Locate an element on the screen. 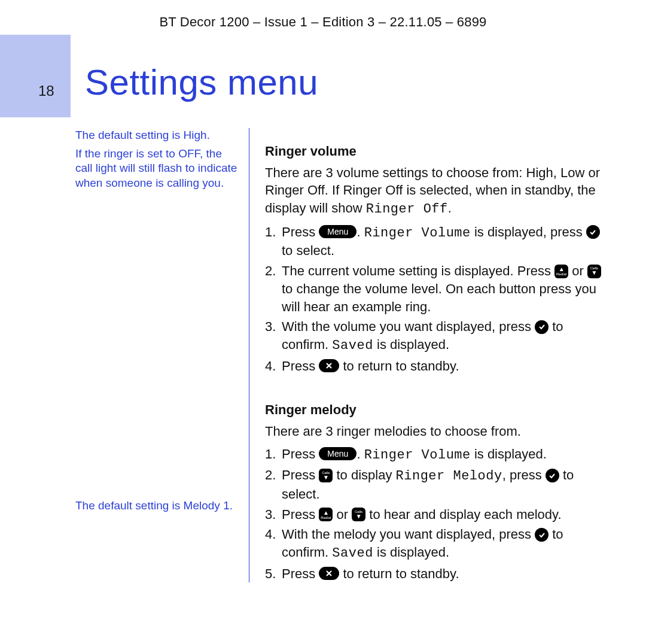  lcd-text: Ringer Off is located at coordinates (407, 209).